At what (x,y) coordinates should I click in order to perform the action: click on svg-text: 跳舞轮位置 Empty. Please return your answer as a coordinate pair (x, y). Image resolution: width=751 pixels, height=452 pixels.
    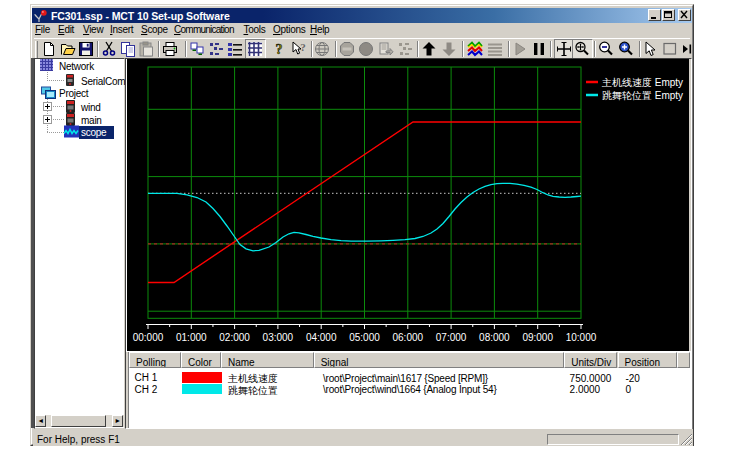
    Looking at the image, I should click on (642, 96).